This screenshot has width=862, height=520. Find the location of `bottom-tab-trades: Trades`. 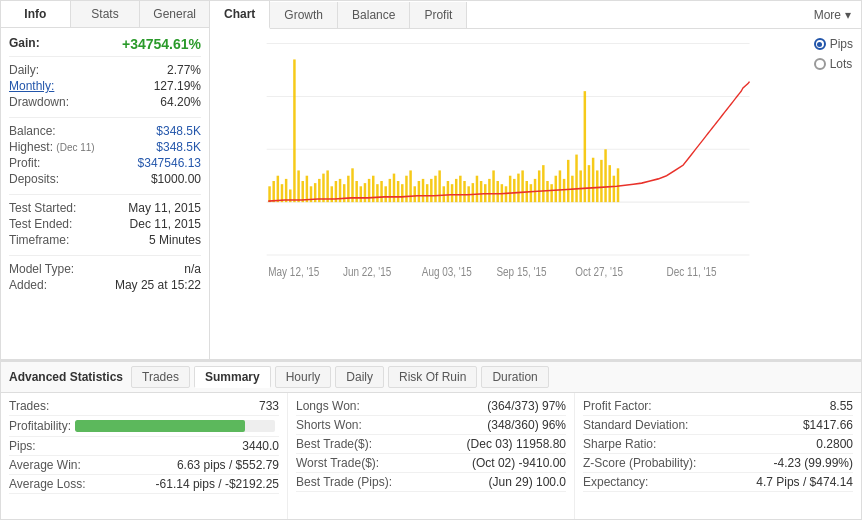

bottom-tab-trades: Trades is located at coordinates (160, 377).